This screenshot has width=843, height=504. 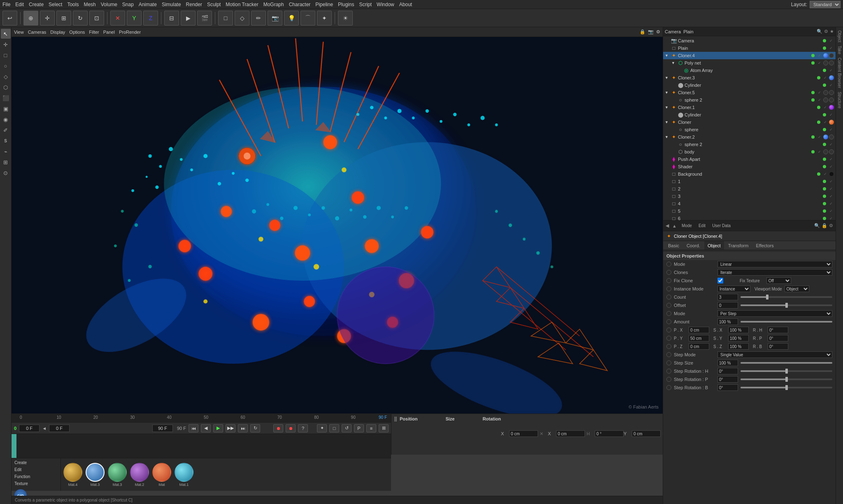 What do you see at coordinates (688, 32) in the screenshot?
I see `obj-toolbar-plain: Plain` at bounding box center [688, 32].